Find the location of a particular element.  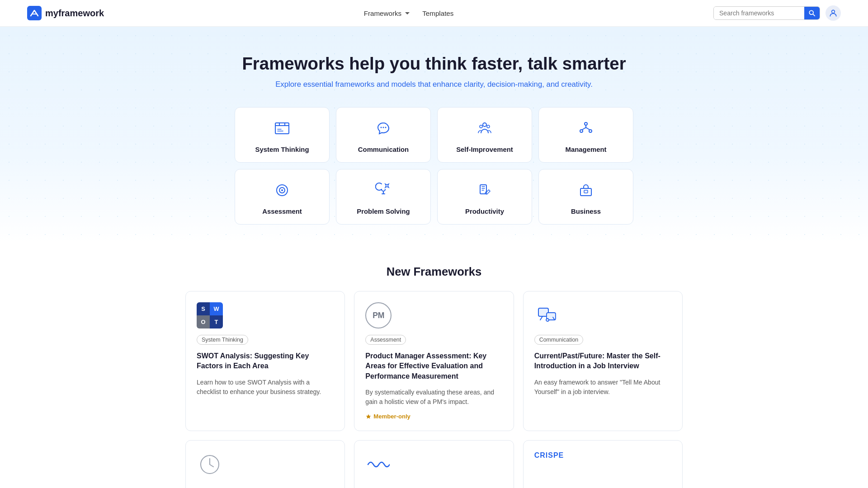

framework-description: By systematically evaluating these areas… is located at coordinates (434, 397).